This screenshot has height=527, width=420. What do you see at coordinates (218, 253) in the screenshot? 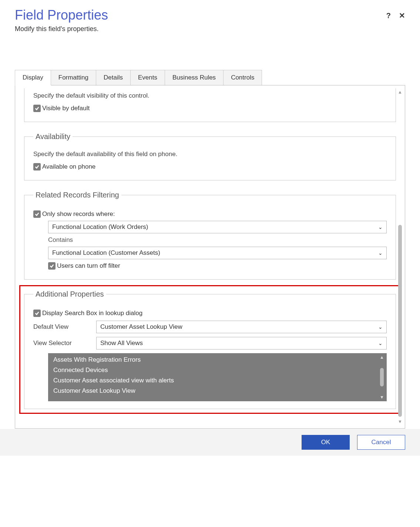
I see `select-related-field-b: Functional Location (Customer Assets) ⌄` at bounding box center [218, 253].